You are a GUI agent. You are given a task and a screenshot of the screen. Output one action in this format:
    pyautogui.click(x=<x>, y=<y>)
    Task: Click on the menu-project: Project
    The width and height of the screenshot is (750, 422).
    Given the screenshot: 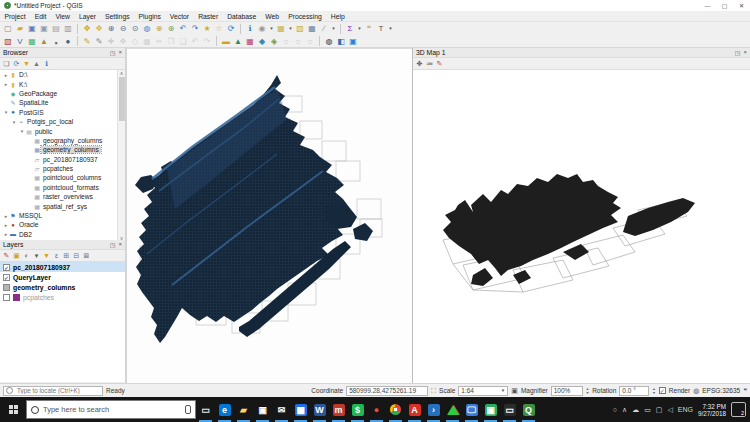 What is the action you would take?
    pyautogui.click(x=15, y=16)
    